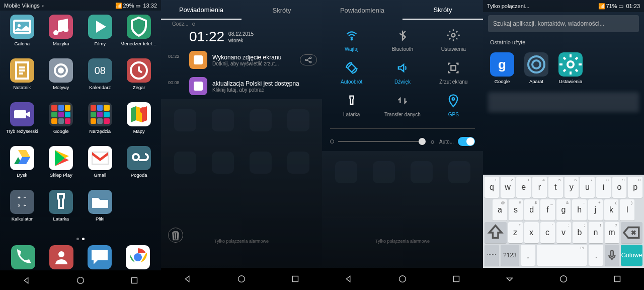 The width and height of the screenshot is (644, 290). What do you see at coordinates (139, 35) in the screenshot?
I see `app-menedżer-telefonu: Menedżer telefonu` at bounding box center [139, 35].